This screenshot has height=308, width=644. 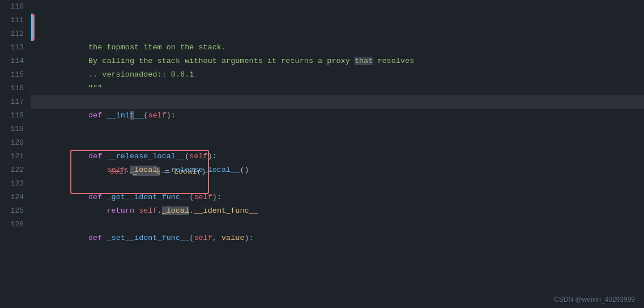 I want to click on code-line-114: .. versionadded:: 0.6.1, so click(x=338, y=61).